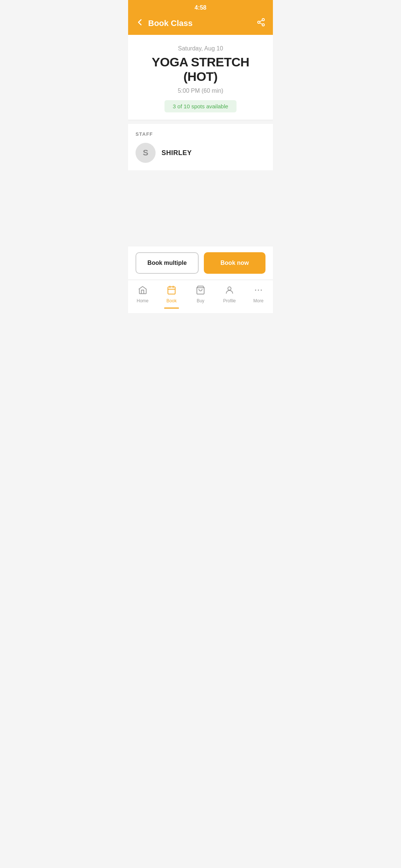 Image resolution: width=401 pixels, height=868 pixels. Describe the element at coordinates (261, 23) in the screenshot. I see `share-button` at that location.